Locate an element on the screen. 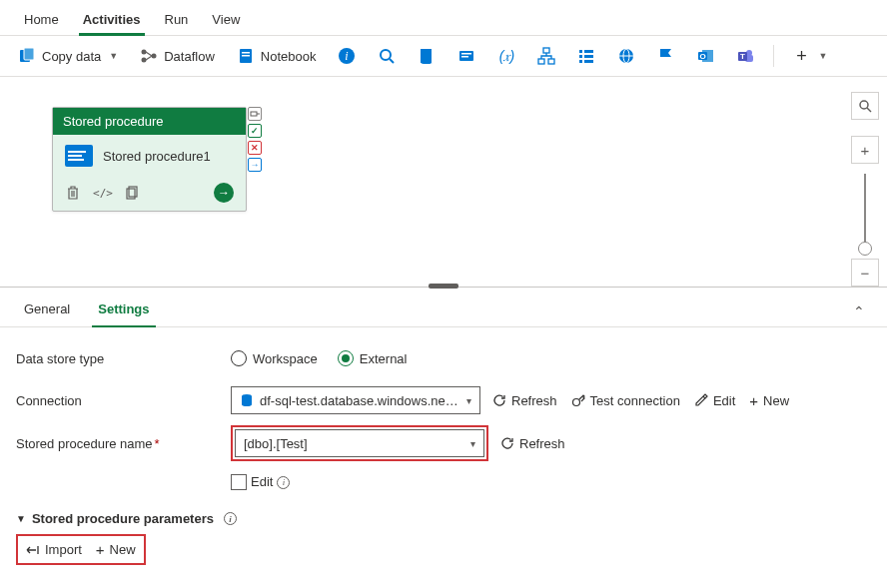  run-arrow-icon: → is located at coordinates (224, 193).